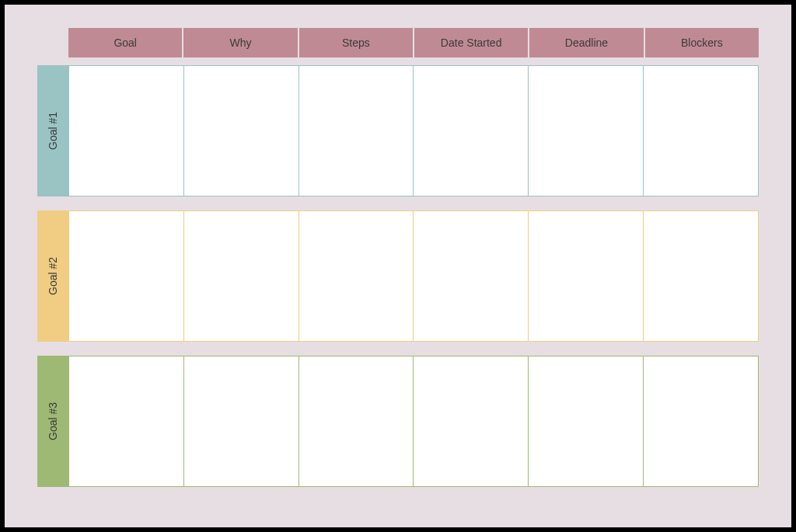 This screenshot has height=532, width=796. What do you see at coordinates (701, 130) in the screenshot?
I see `cell-goal-1-blockers` at bounding box center [701, 130].